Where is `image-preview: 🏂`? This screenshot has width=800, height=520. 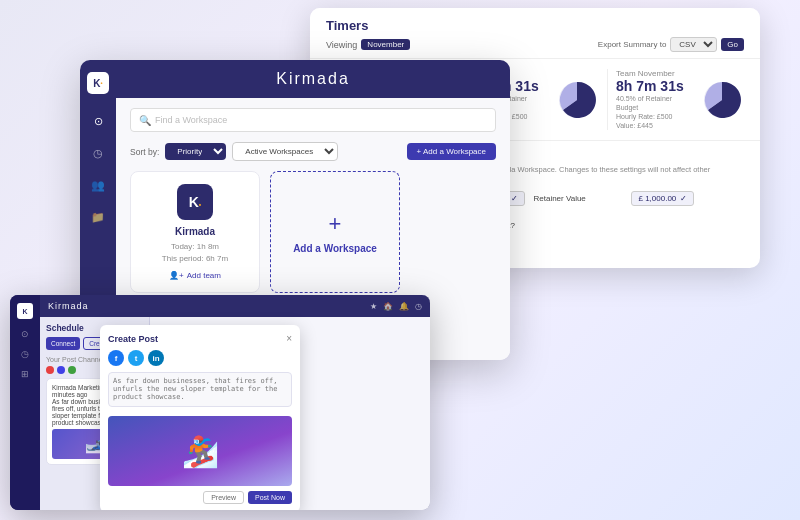
image-preview: 🏂 is located at coordinates (200, 451).